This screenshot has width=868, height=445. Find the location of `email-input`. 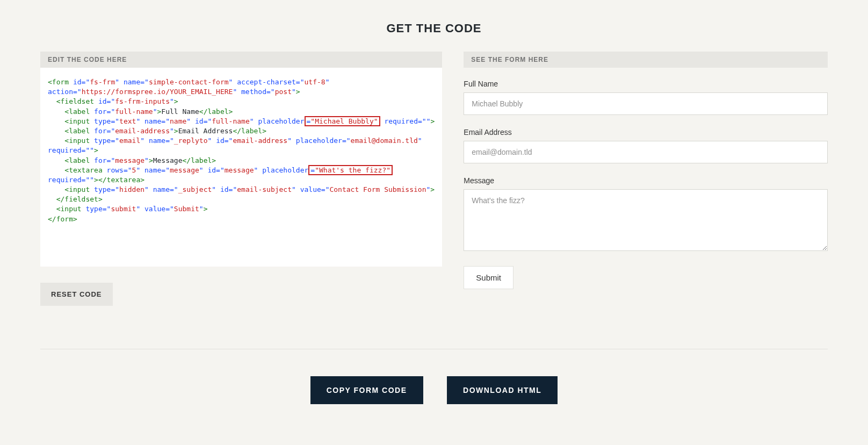

email-input is located at coordinates (646, 152).